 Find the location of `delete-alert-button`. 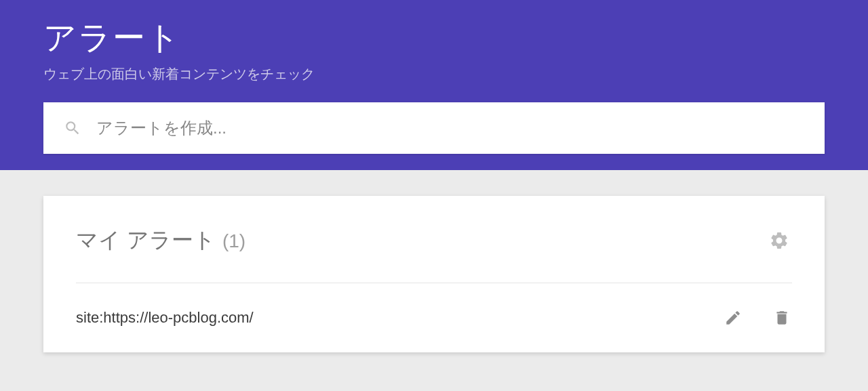

delete-alert-button is located at coordinates (782, 318).